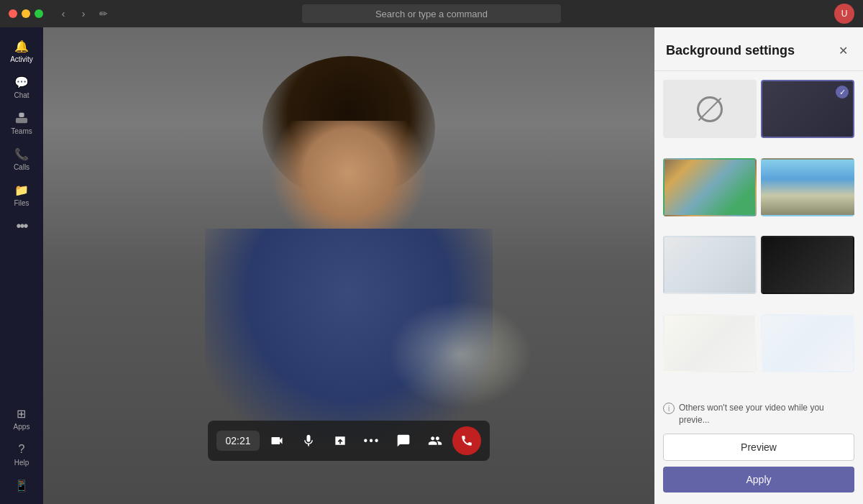 The image size is (863, 504). I want to click on calls-icon: 📞, so click(22, 154).